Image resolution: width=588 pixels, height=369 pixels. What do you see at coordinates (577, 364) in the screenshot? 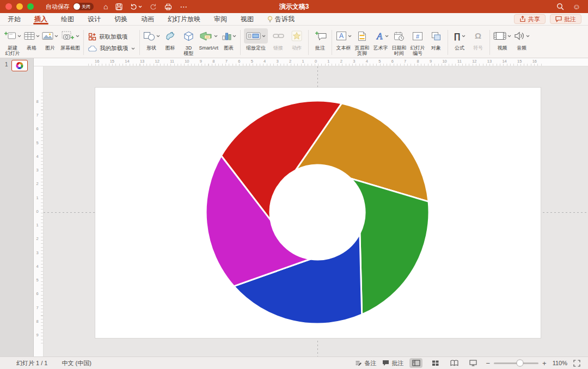
I see `fit-slide-icon` at bounding box center [577, 364].